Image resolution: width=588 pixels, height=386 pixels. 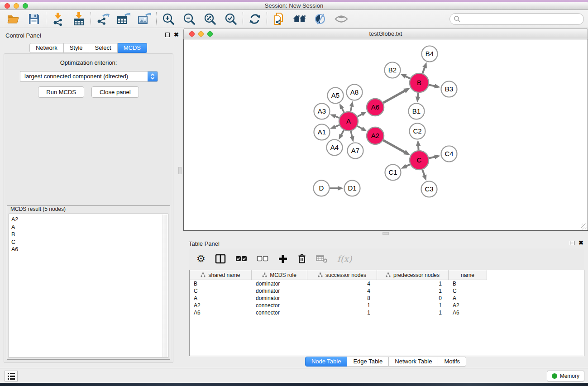 I want to click on cell-name: A, so click(x=468, y=298).